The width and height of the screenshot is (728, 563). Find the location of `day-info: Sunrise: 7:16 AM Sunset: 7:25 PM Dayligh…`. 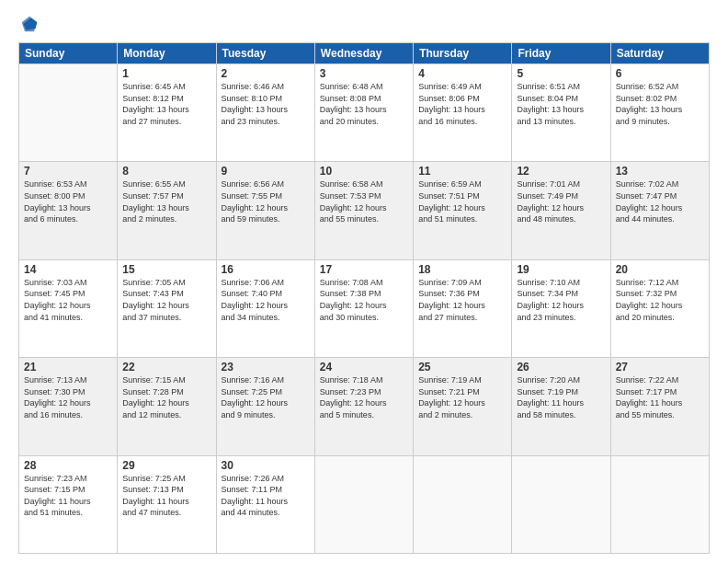

day-info: Sunrise: 7:16 AM Sunset: 7:25 PM Dayligh… is located at coordinates (266, 397).